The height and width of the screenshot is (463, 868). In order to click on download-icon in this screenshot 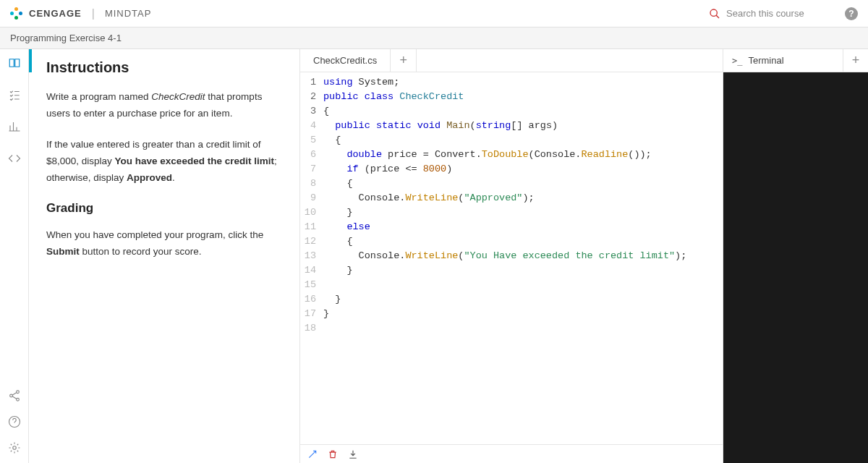, I will do `click(353, 454)`.